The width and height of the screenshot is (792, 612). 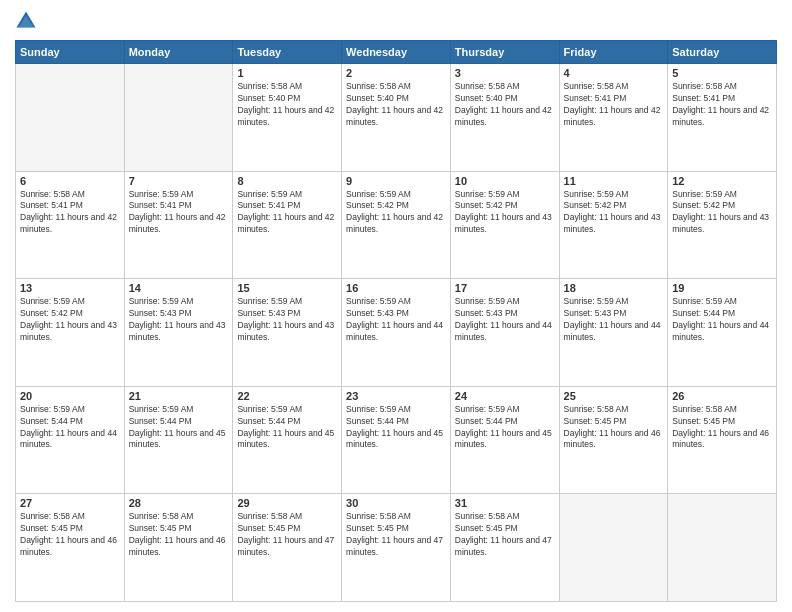 I want to click on calendar-cell: 21Sunrise: 5:59 AMSunset: 5:44 PMDayligh…, so click(x=178, y=440).